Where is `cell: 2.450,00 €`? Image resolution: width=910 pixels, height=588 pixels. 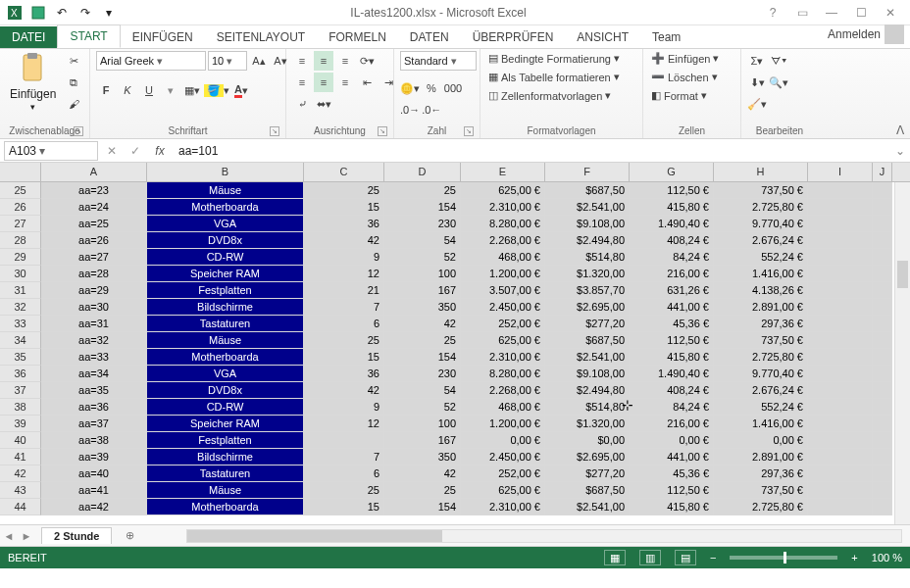
cell: 2.450,00 € is located at coordinates (503, 308).